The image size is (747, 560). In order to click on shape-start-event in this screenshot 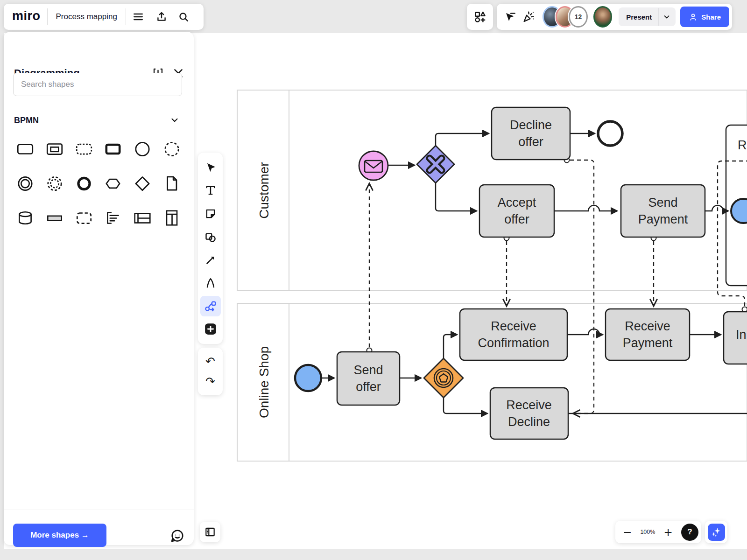, I will do `click(143, 149)`.